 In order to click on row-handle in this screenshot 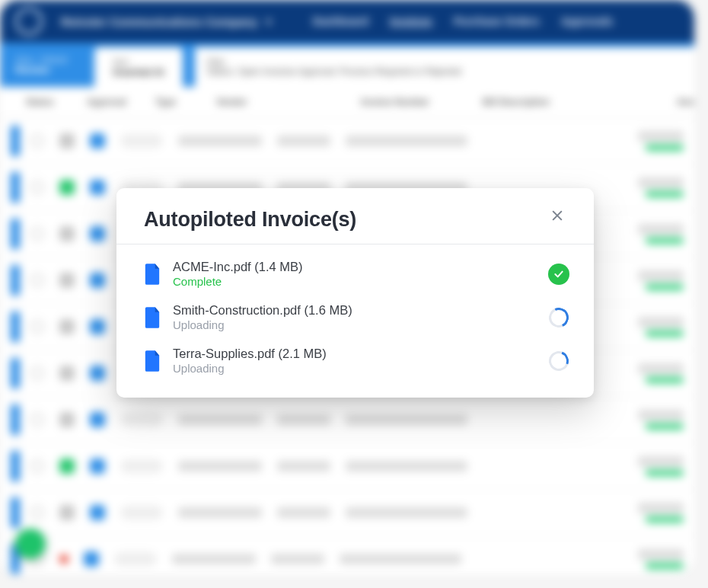, I will do `click(15, 141)`.